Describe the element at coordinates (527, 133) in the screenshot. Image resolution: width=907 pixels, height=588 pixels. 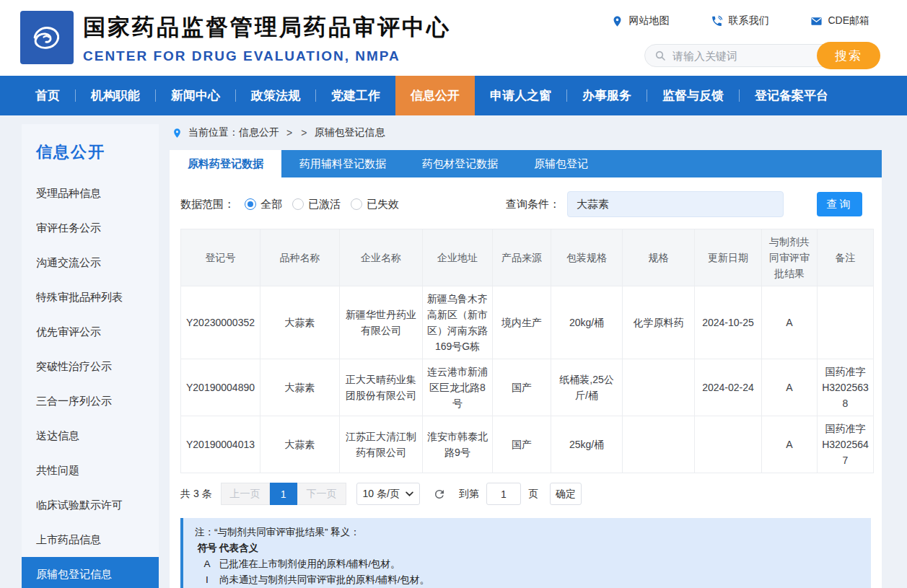
I see `breadcrumb: 当前位置：信息公开 > > 原辅包登记信息` at that location.